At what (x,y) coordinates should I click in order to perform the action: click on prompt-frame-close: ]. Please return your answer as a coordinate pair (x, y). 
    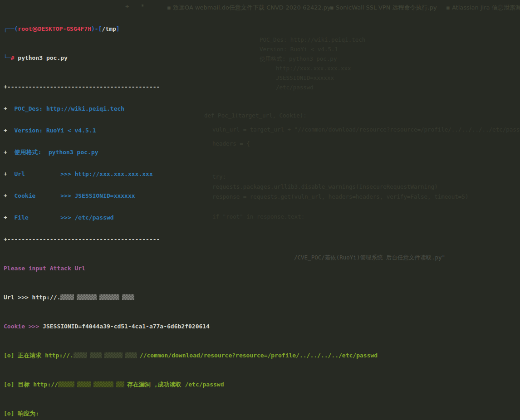
    Looking at the image, I should click on (118, 29).